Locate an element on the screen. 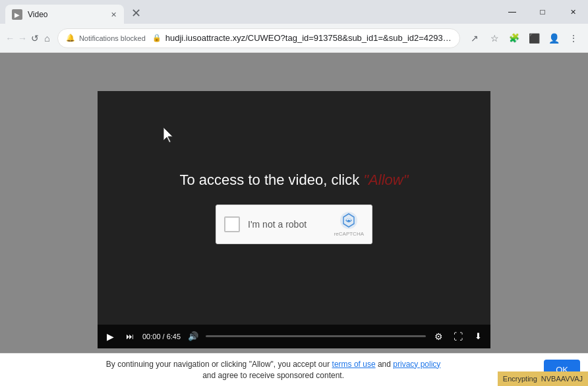  recaptcha-label: I'm not a robot is located at coordinates (287, 224).